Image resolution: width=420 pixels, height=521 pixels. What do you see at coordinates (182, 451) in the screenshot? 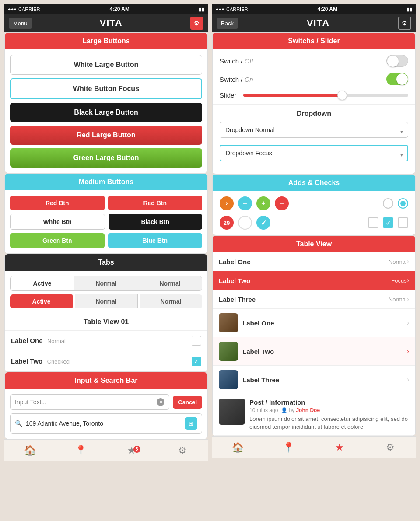
I see `left-tab-settings: ⚙` at bounding box center [182, 451].